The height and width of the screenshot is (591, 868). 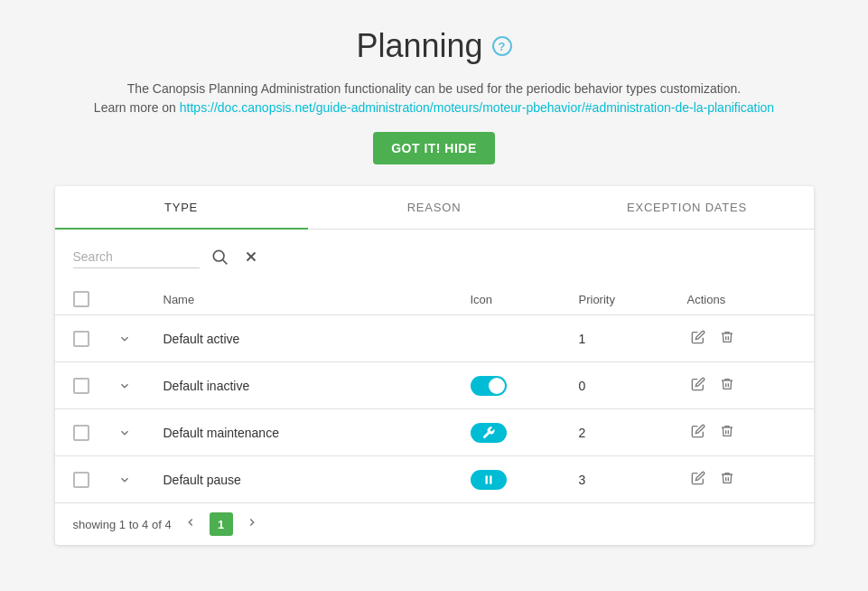 What do you see at coordinates (136, 257) in the screenshot?
I see `search-input` at bounding box center [136, 257].